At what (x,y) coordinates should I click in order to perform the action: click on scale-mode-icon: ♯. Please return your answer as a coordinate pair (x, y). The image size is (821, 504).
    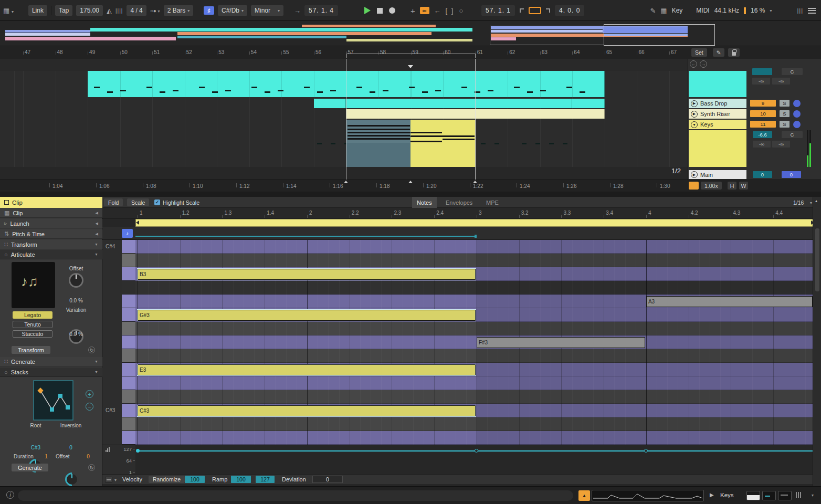
    Looking at the image, I should click on (209, 10).